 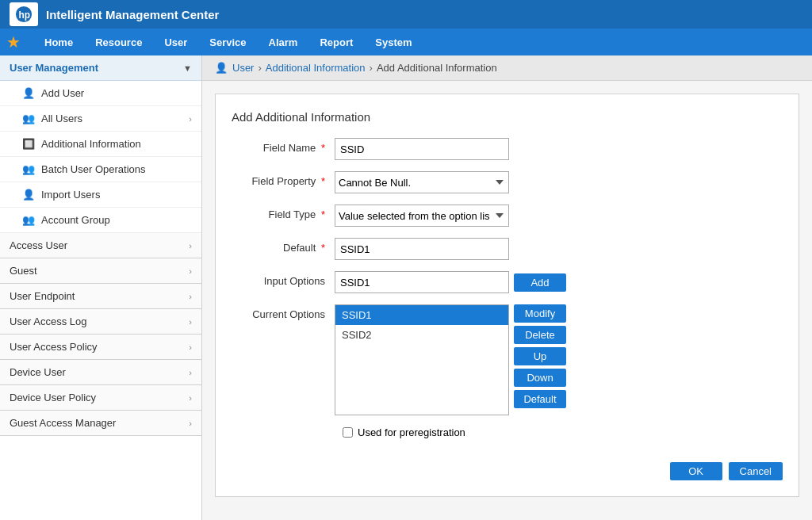 I want to click on cancel-button: Cancel, so click(x=756, y=471).